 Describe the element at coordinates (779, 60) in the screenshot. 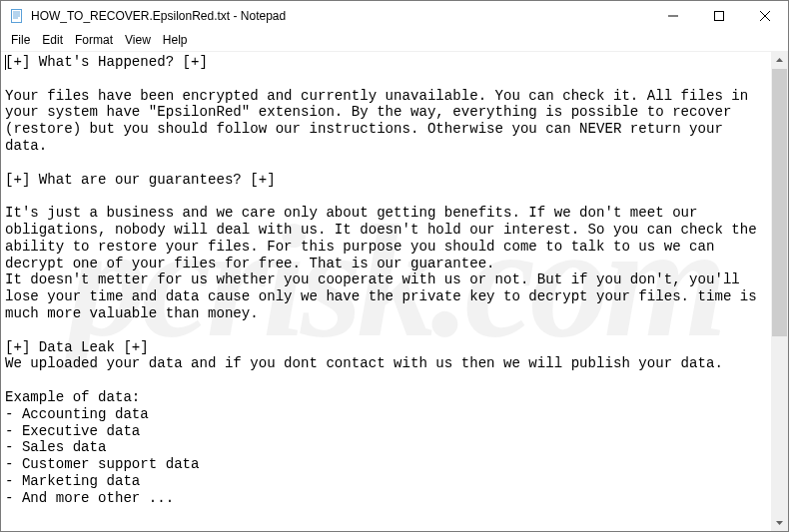

I see `scroll-up-arrow` at that location.